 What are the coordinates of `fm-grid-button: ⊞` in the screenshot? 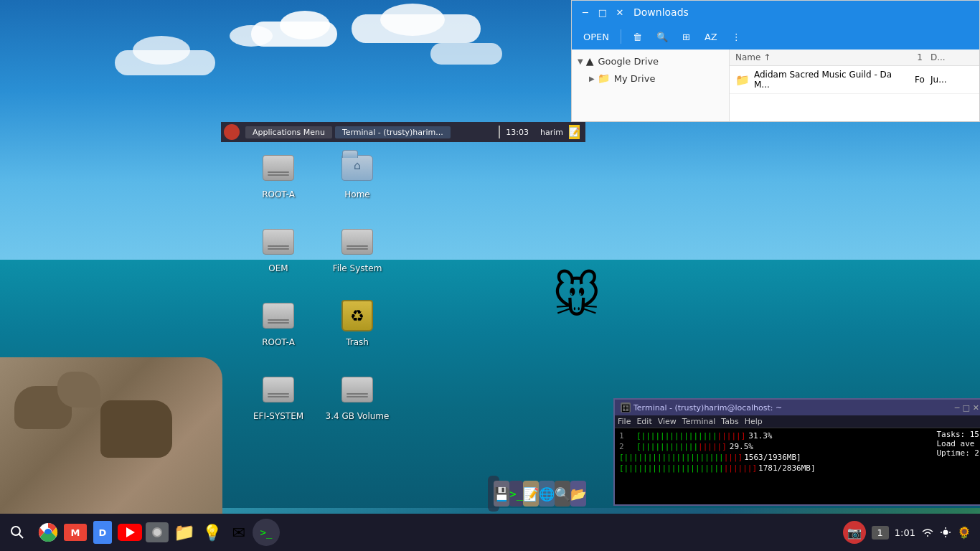 It's located at (686, 37).